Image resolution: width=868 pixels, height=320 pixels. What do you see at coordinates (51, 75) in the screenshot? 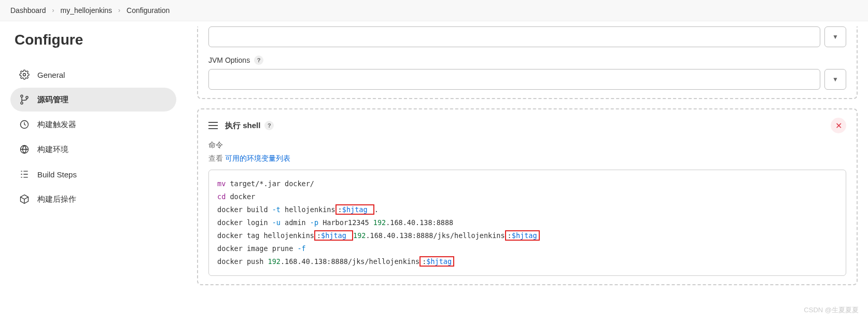
I see `sidebar-item-label: General` at bounding box center [51, 75].